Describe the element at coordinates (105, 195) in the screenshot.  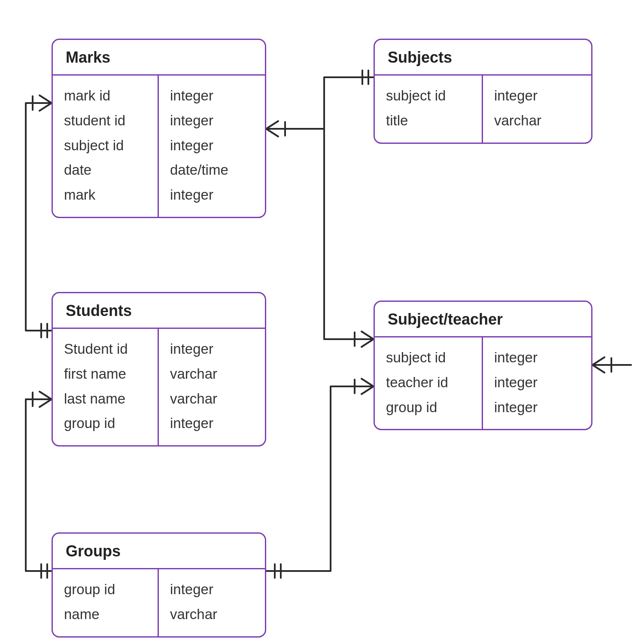
I see `field-name: mark` at that location.